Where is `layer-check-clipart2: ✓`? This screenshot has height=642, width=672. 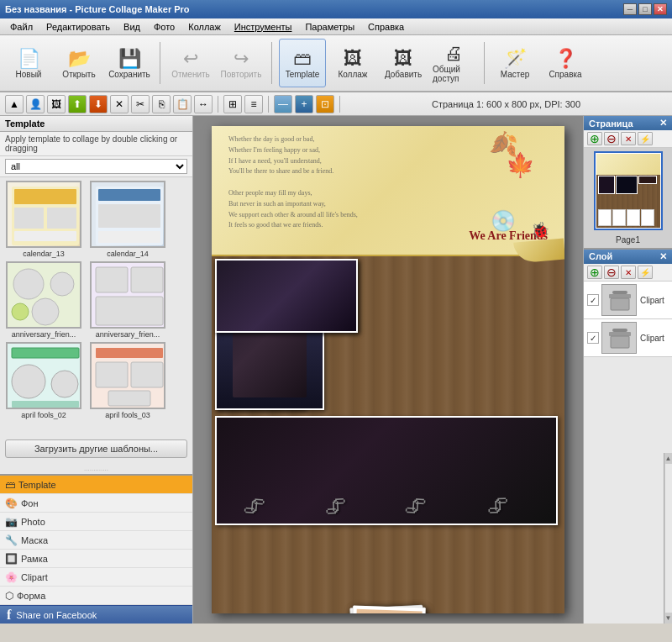
layer-check-clipart2: ✓ is located at coordinates (593, 338).